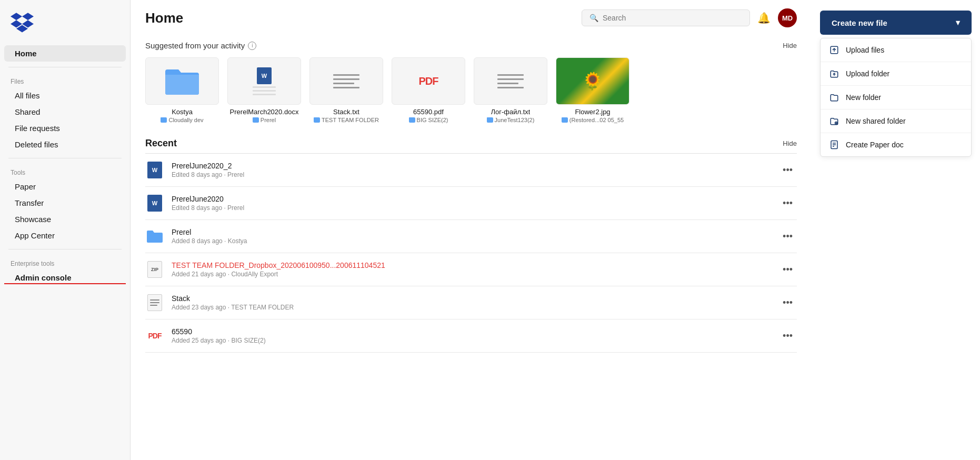 Image resolution: width=980 pixels, height=460 pixels. Describe the element at coordinates (155, 303) in the screenshot. I see `recent-icon-txt` at that location.